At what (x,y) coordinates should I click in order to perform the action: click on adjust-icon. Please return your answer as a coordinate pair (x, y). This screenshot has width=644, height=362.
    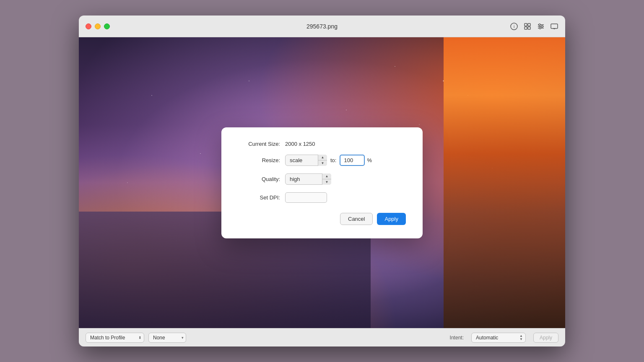
    Looking at the image, I should click on (541, 26).